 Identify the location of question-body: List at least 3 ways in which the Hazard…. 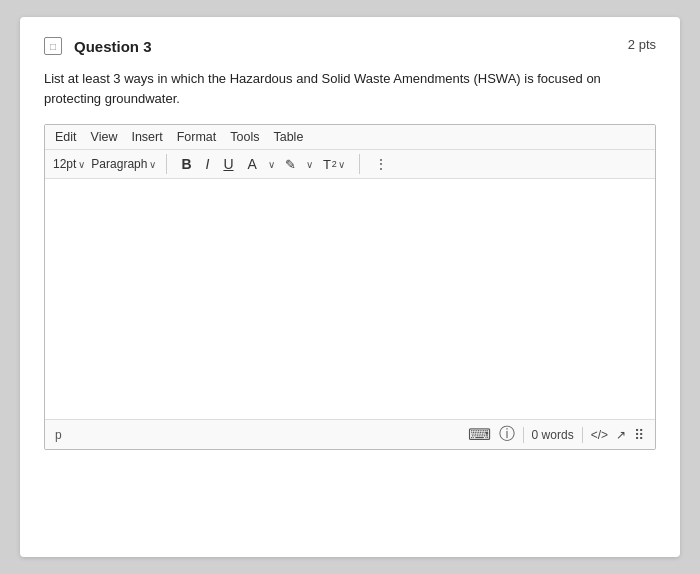
(350, 88).